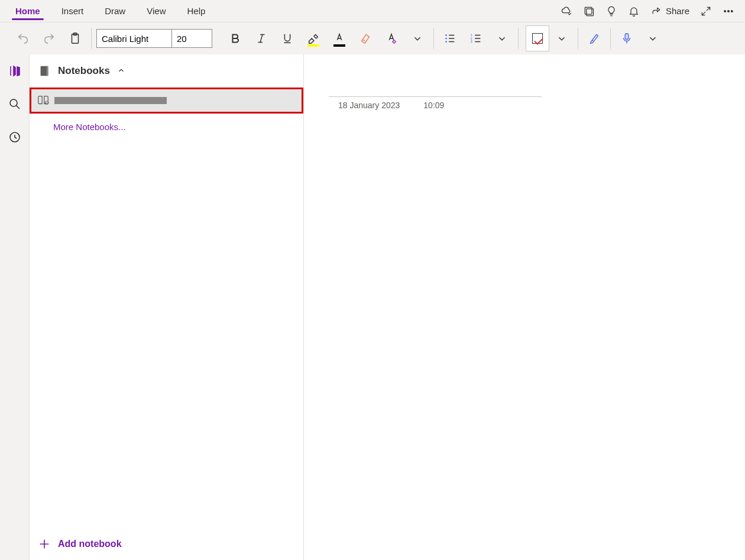 This screenshot has width=745, height=560. What do you see at coordinates (476, 38) in the screenshot?
I see `ribbon-group-lists: 123` at bounding box center [476, 38].